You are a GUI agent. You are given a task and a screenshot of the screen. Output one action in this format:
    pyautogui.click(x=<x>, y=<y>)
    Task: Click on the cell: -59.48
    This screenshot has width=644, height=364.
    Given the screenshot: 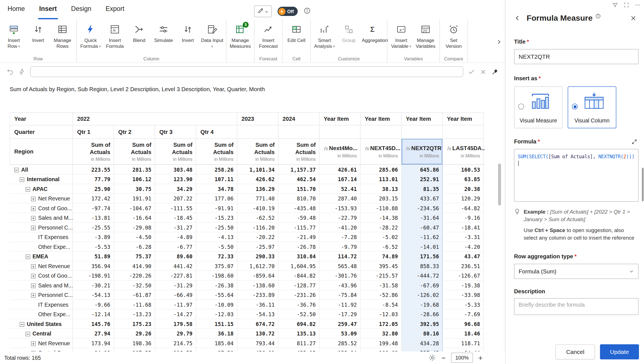 What is the action you would take?
    pyautogui.click(x=299, y=218)
    